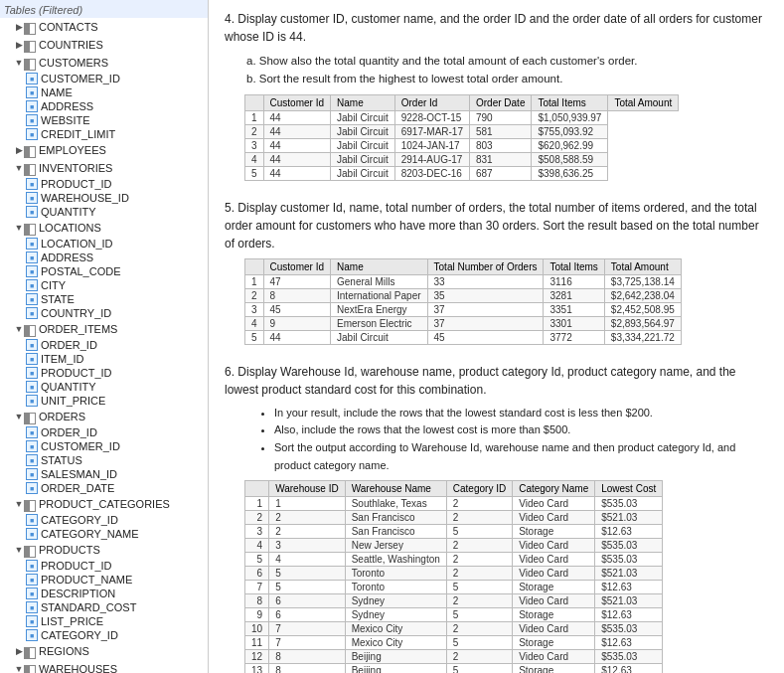  What do you see at coordinates (103, 635) in the screenshot?
I see `sidebar-field-category_id_p: ■ CATEGORY_ID` at bounding box center [103, 635].